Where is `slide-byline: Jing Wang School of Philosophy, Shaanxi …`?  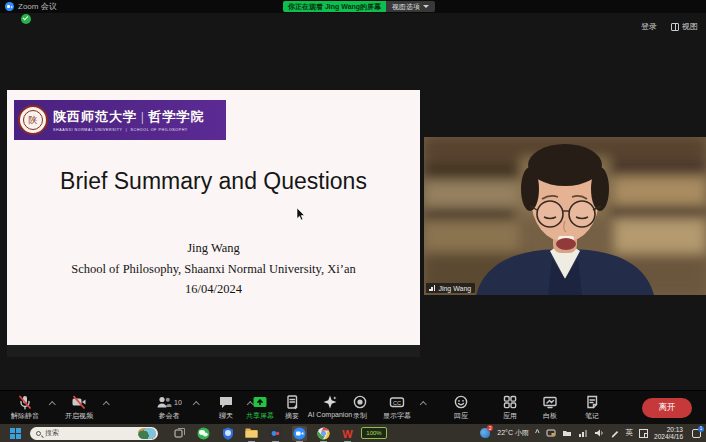 slide-byline: Jing Wang School of Philosophy, Shaanxi … is located at coordinates (214, 269).